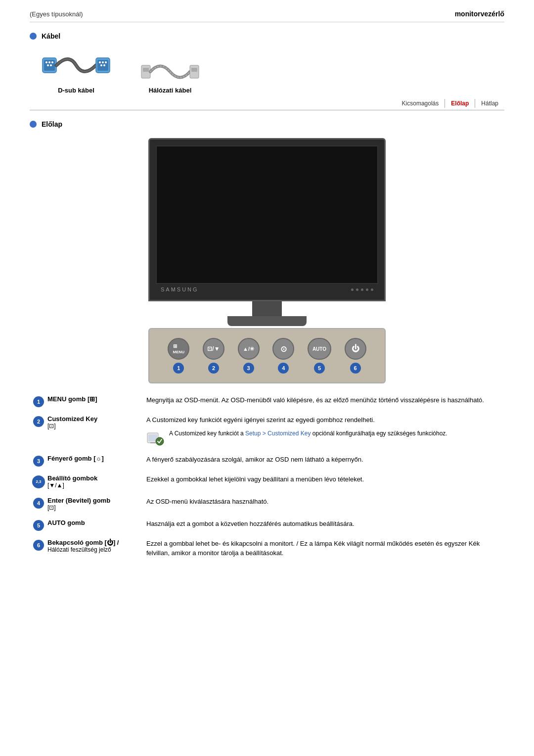 The width and height of the screenshot is (534, 756). Describe the element at coordinates (94, 550) in the screenshot. I see `desc-label-power-sub: Hálózati feszültség jelző` at that location.